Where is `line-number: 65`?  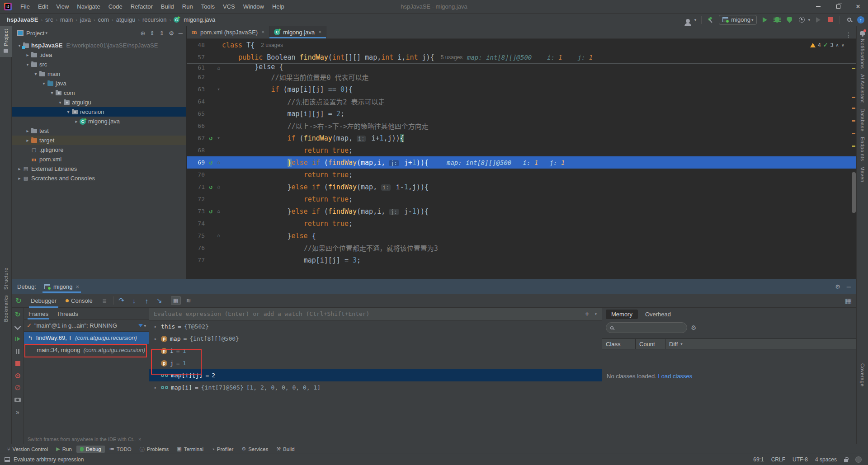 line-number: 65 is located at coordinates (197, 114).